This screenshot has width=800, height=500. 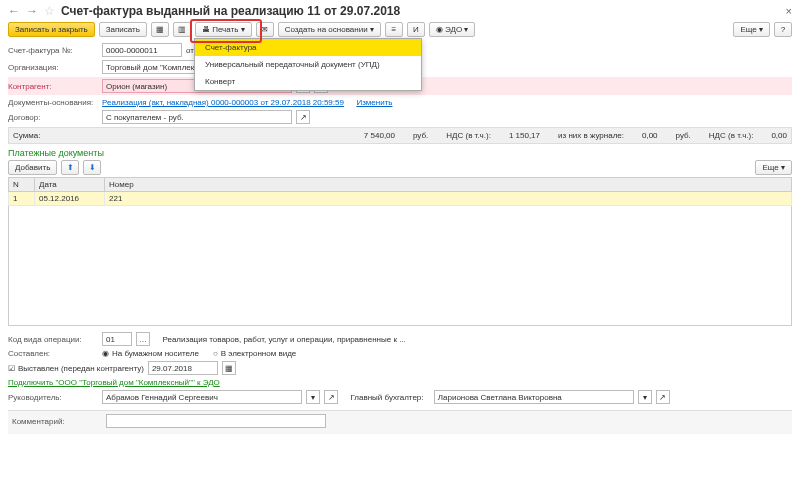 I want to click on counter-label: Контрагент:, so click(x=53, y=86).